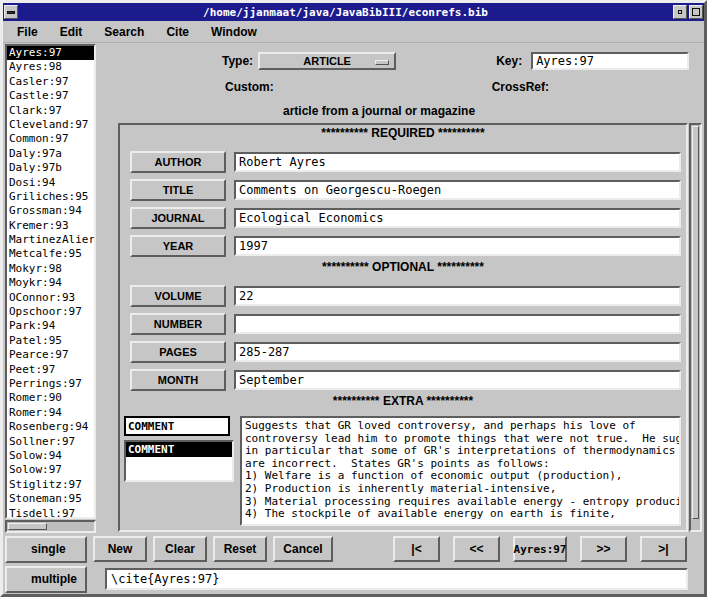 This screenshot has width=707, height=597. Describe the element at coordinates (458, 218) in the screenshot. I see `journal-field` at that location.